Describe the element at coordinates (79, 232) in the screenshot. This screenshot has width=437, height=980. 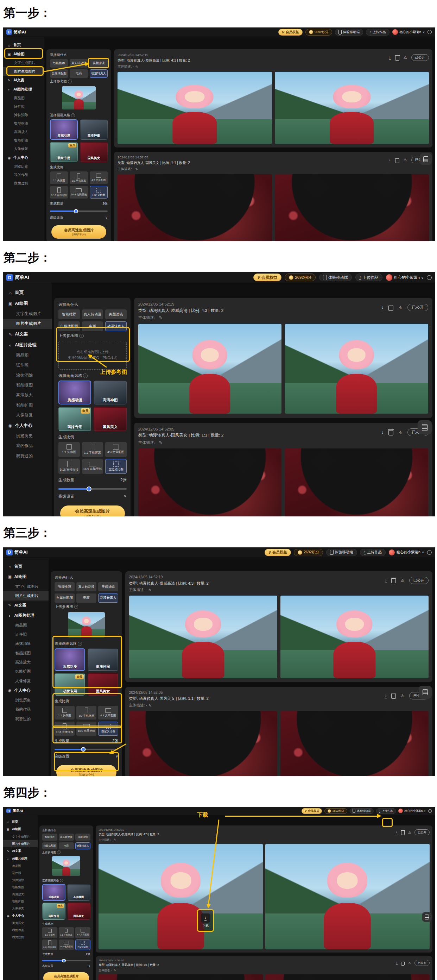
I see `generate-button: 会员高速生成图片(消耗2积分)` at that location.